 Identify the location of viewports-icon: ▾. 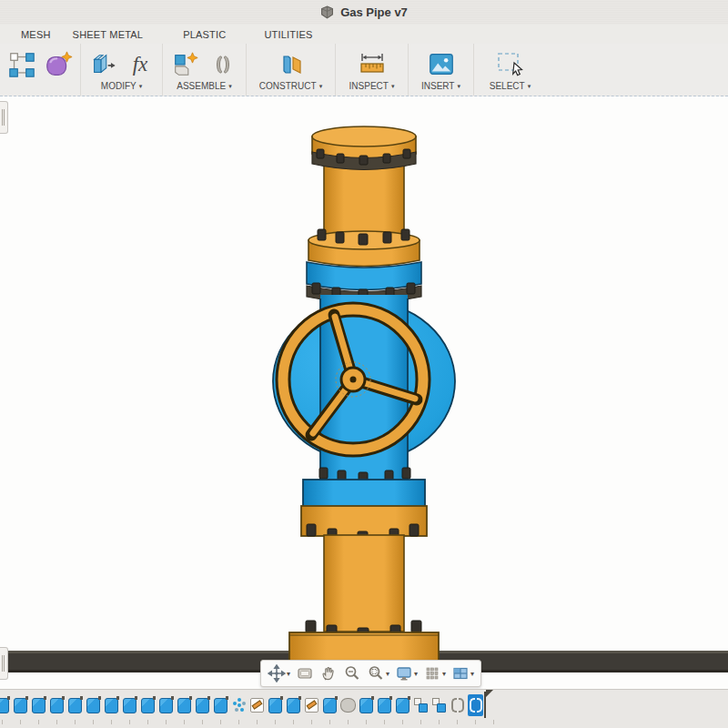
(462, 673).